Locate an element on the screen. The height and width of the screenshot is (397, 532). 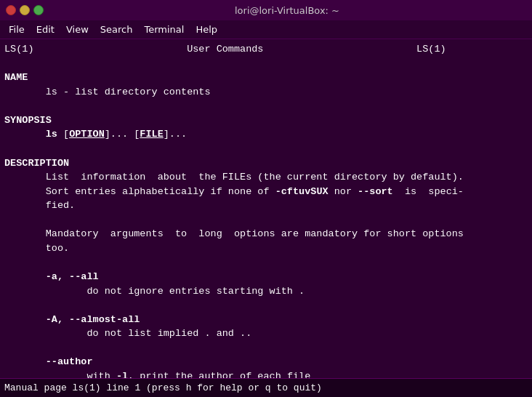
status-bar: Manual page ls(1) line 1 (press h for he… is located at coordinates (266, 388).